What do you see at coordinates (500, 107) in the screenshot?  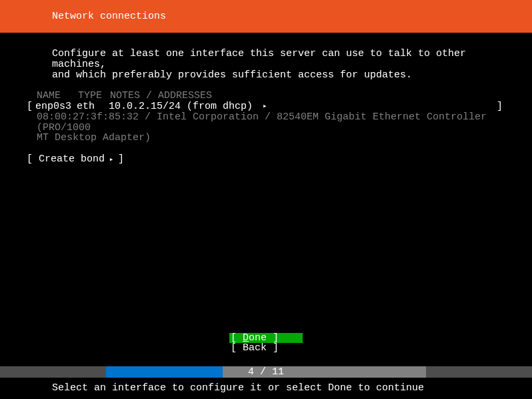 I see `bracket-right: ]` at bounding box center [500, 107].